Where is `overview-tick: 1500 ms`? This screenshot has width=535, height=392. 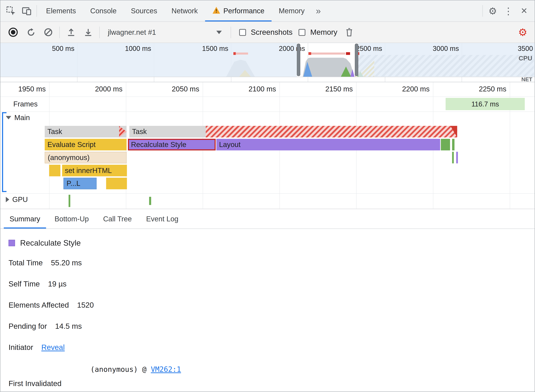 overview-tick: 1500 ms is located at coordinates (216, 48).